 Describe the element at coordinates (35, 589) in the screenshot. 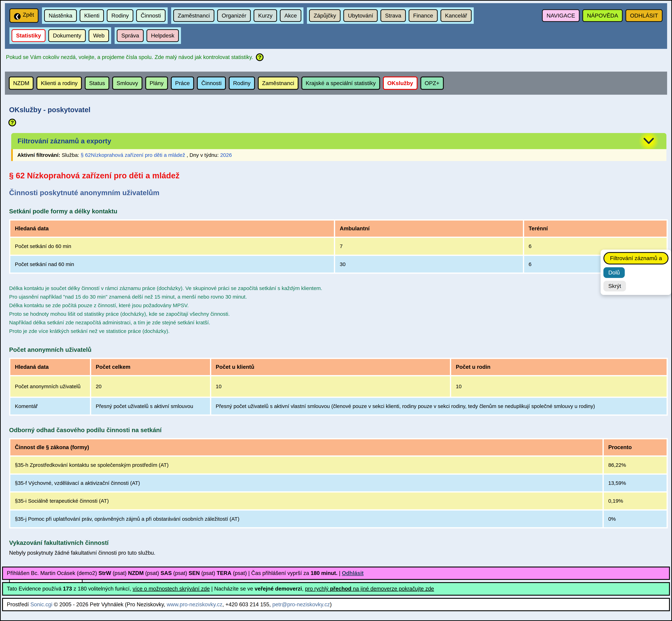

I see `demo-text: Tato Evidence používá` at that location.